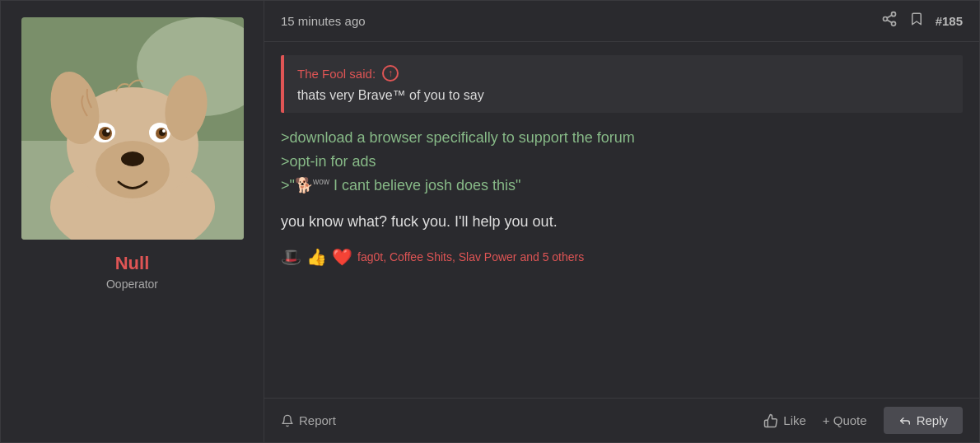 The height and width of the screenshot is (443, 980). I want to click on quote-author: The Fool said: ↑, so click(623, 73).